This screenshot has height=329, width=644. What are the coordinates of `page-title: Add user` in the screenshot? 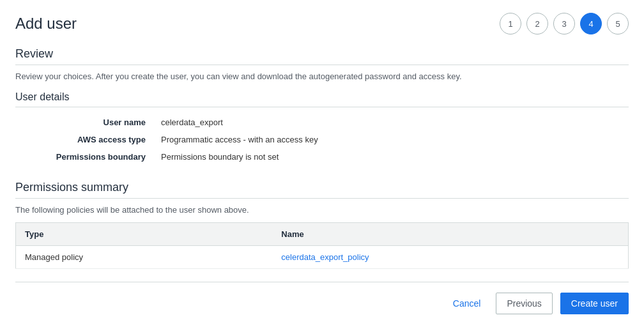 It's located at (46, 24).